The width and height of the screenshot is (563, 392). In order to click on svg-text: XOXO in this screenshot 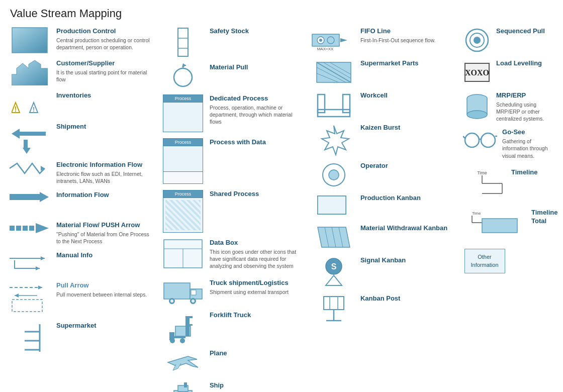, I will do `click(477, 72)`.